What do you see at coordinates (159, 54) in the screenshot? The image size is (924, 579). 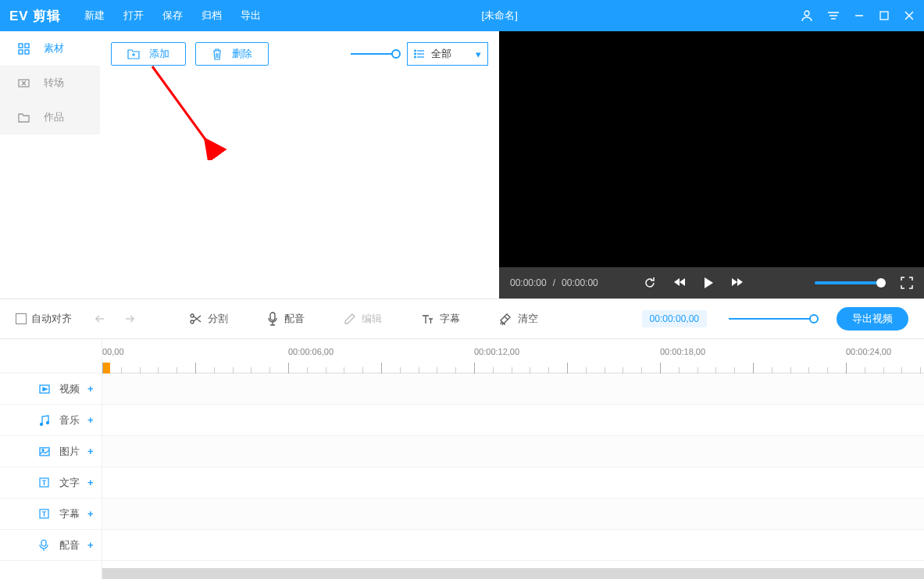 I see `add-label: 添加` at bounding box center [159, 54].